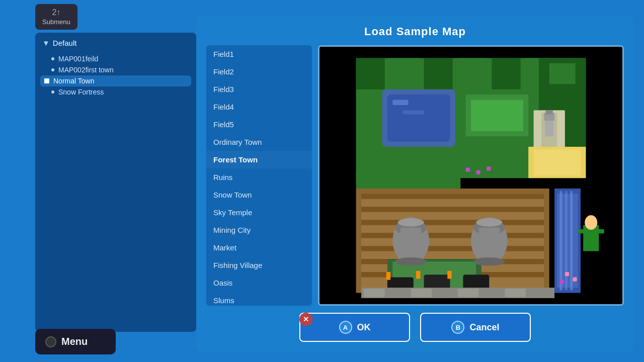  I want to click on map-list-item: Market, so click(259, 247).